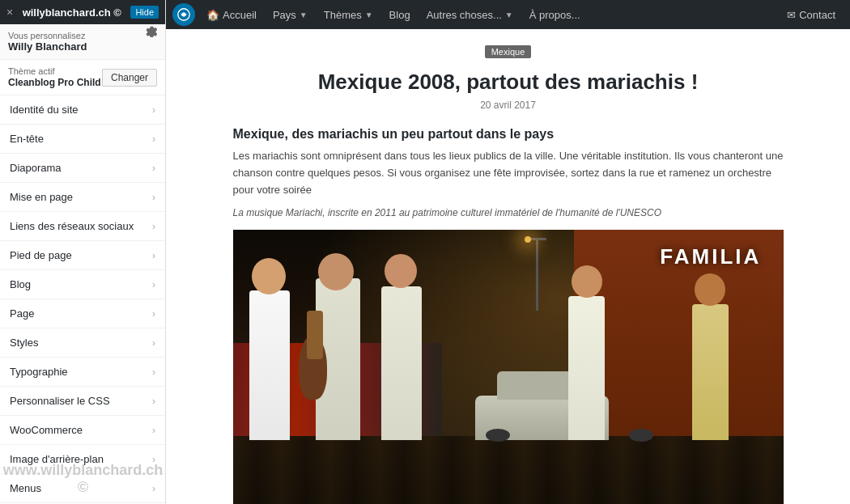  I want to click on menu-item-label: Mise en page, so click(41, 197).